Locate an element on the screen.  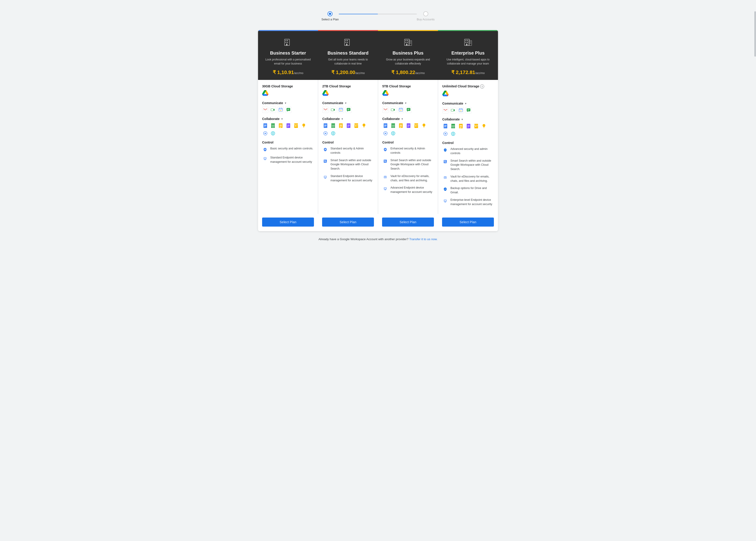
plan-footer-standard: Select Plan is located at coordinates (348, 223).